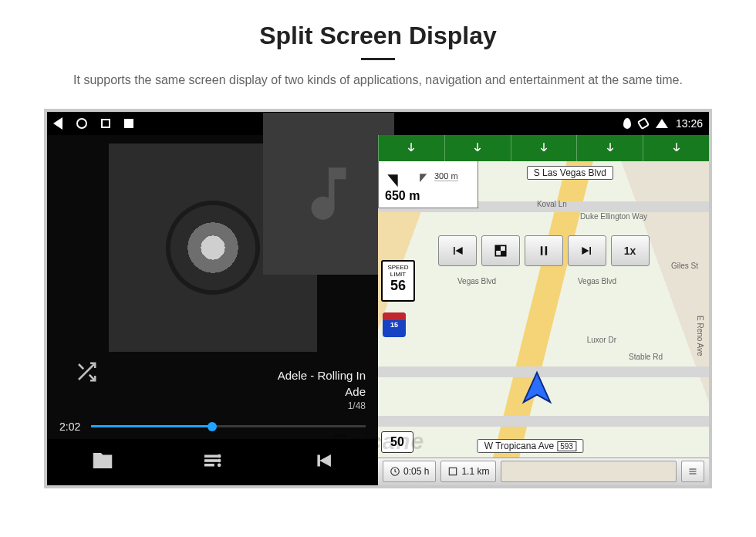 Image resolution: width=756 pixels, height=537 pixels. Describe the element at coordinates (552, 204) in the screenshot. I see `street-minor: Koval Ln` at that location.